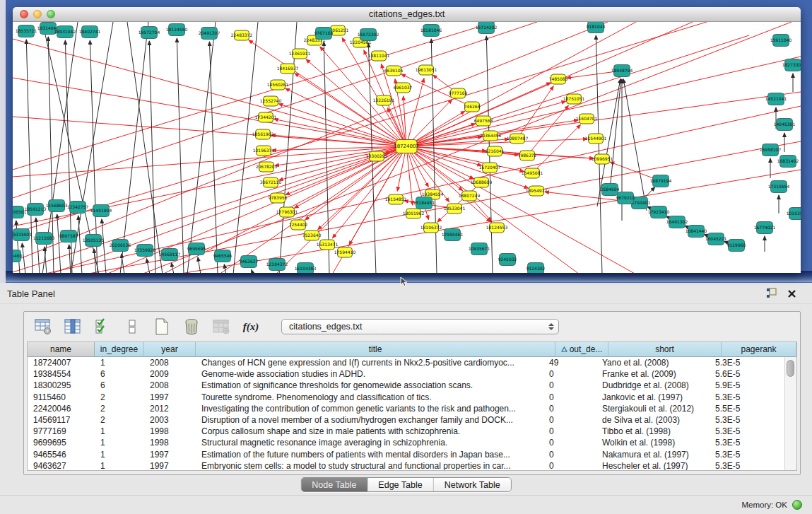 The height and width of the screenshot is (514, 812). What do you see at coordinates (345, 252) in the screenshot?
I see `graph-node: 17594410` at bounding box center [345, 252].